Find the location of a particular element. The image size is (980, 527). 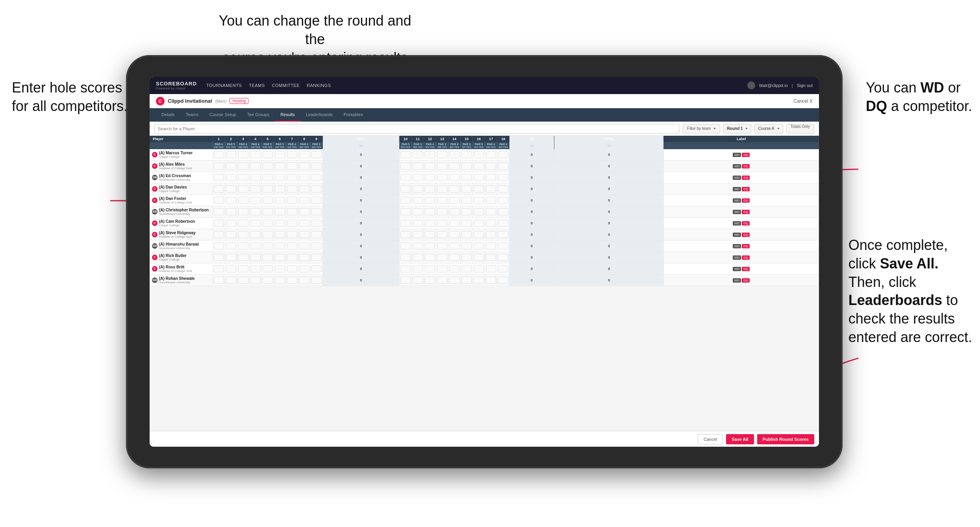

nav-teams: TEAMS is located at coordinates (257, 85).